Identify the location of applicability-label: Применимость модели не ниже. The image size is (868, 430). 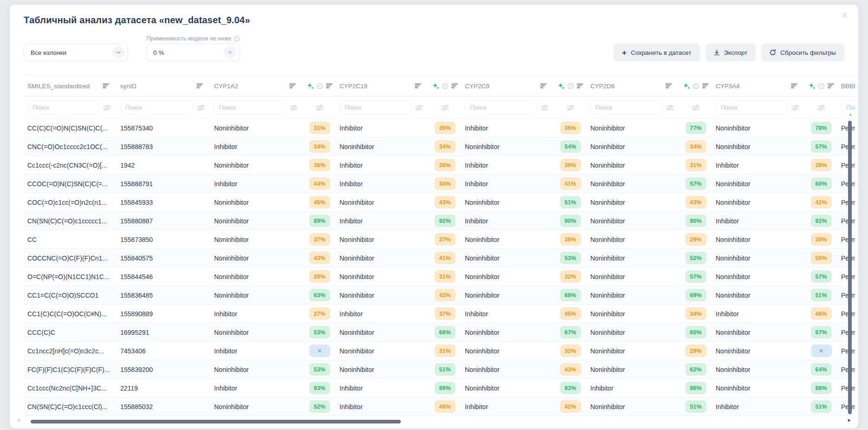
(193, 39).